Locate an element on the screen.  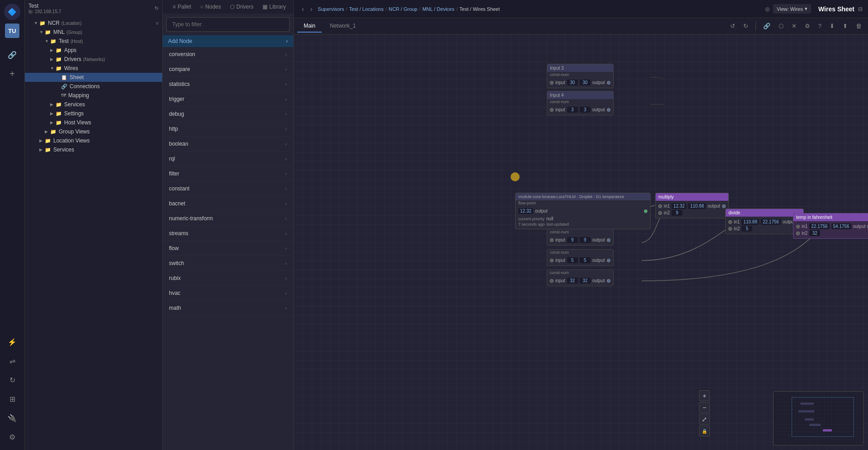
nodes-toolbar-tabs: ≡ Pallet ○ Nodes ⬡ Drivers ▦ Library is located at coordinates (230, 7).